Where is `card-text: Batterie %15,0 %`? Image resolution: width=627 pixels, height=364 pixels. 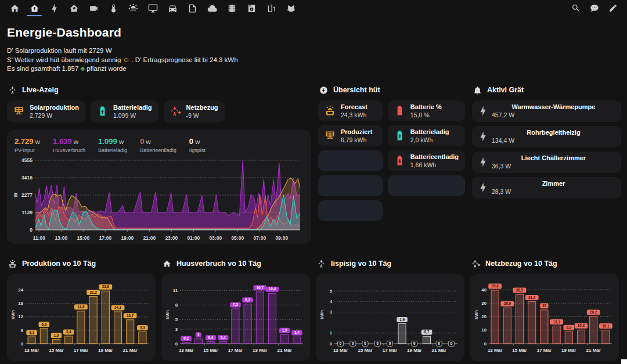 card-text: Batterie %15,0 % is located at coordinates (426, 111).